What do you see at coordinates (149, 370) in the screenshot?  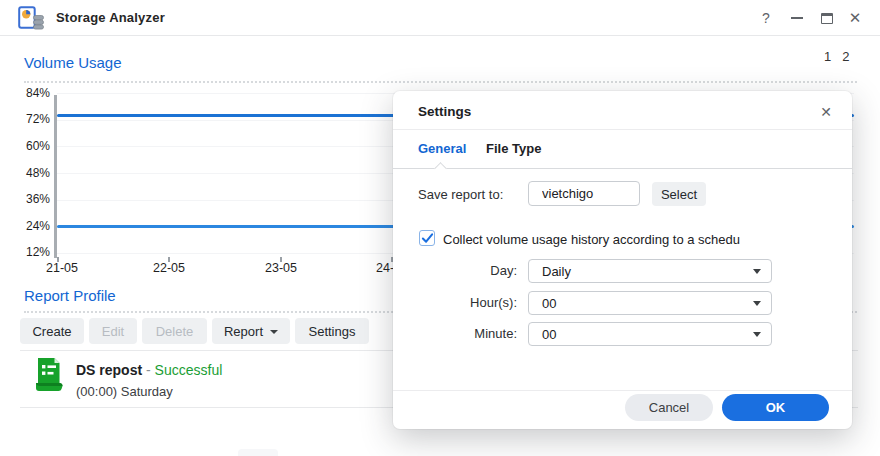 I see `report-item-title: DS repost - Successful` at bounding box center [149, 370].